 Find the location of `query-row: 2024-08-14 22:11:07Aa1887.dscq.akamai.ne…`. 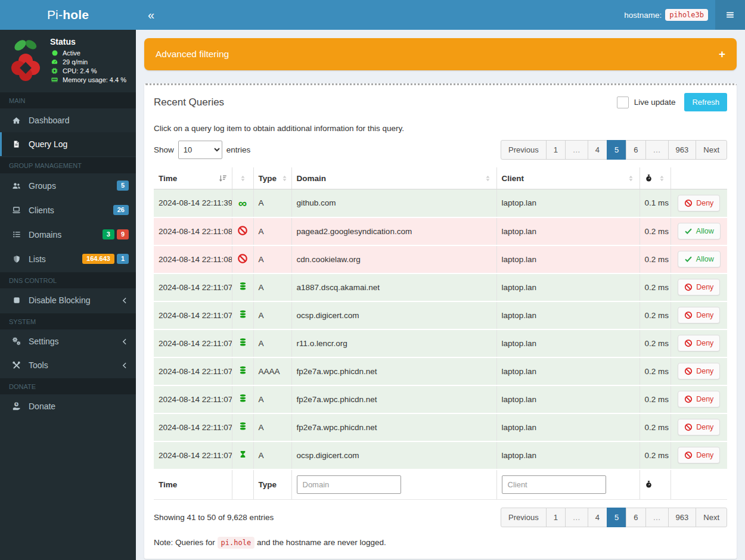

query-row: 2024-08-14 22:11:07Aa1887.dscq.akamai.ne… is located at coordinates (440, 287).